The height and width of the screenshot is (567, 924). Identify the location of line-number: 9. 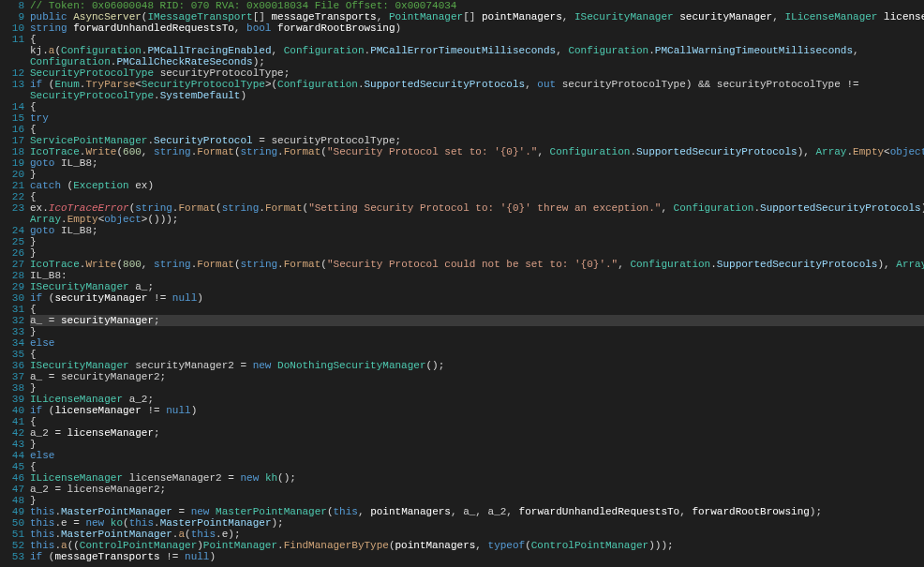
(12, 17).